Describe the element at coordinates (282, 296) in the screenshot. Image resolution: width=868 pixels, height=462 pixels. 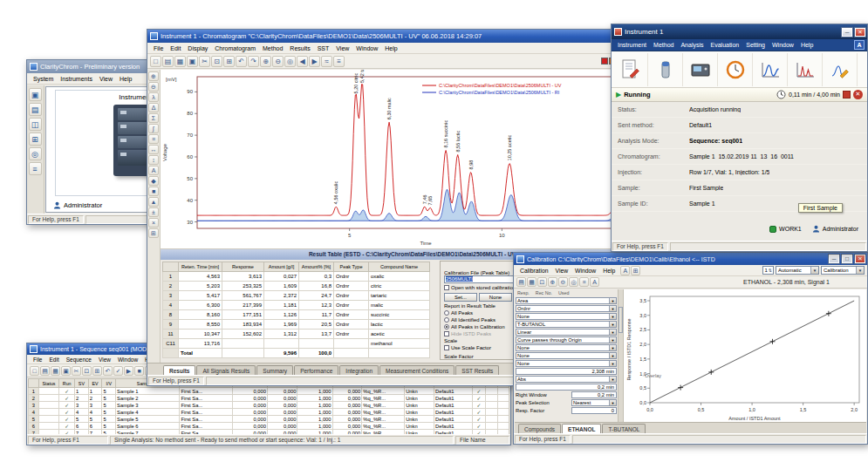
I see `result-cell: 2,372` at that location.